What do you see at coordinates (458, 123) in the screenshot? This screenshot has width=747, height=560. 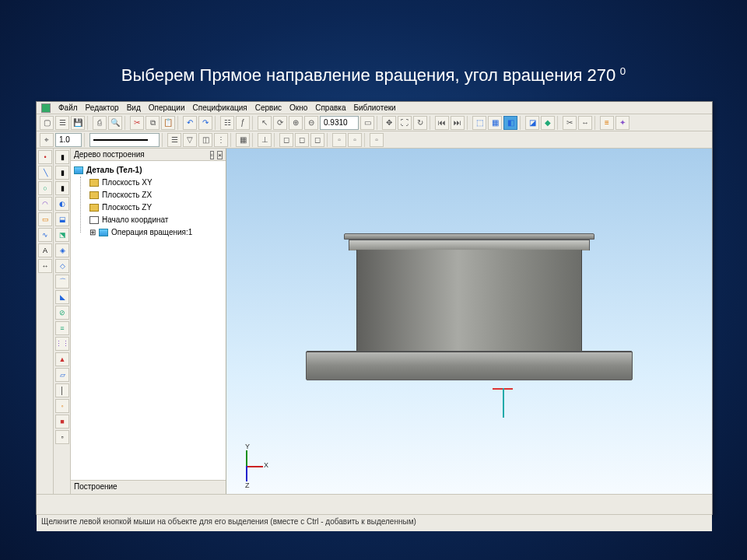 I see `zoom-next-button: ⏭` at bounding box center [458, 123].